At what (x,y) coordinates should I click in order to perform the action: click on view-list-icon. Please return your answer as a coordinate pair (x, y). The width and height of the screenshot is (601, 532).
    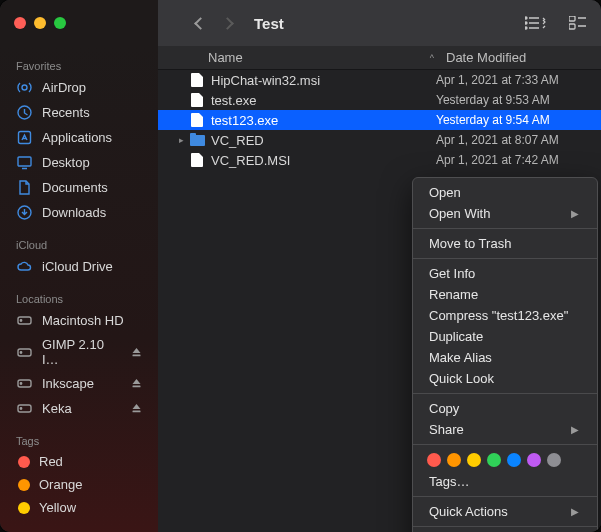
    Looking at the image, I should click on (536, 23).